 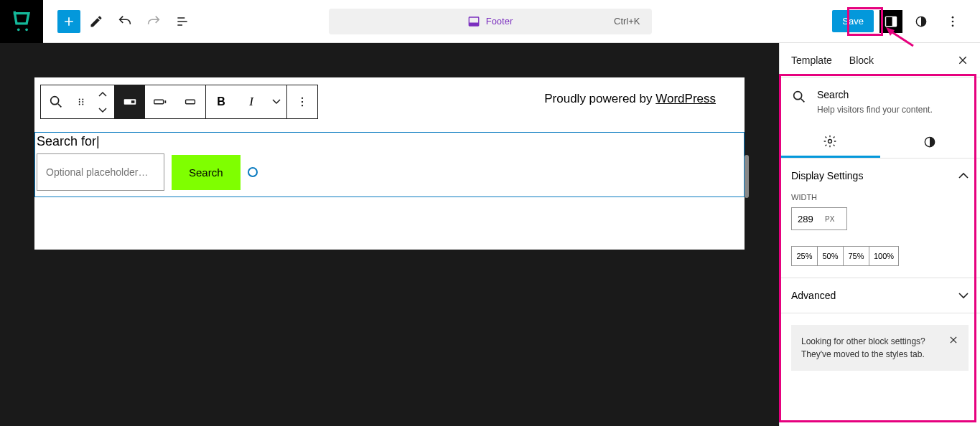 I want to click on subtab-styles, so click(x=930, y=142).